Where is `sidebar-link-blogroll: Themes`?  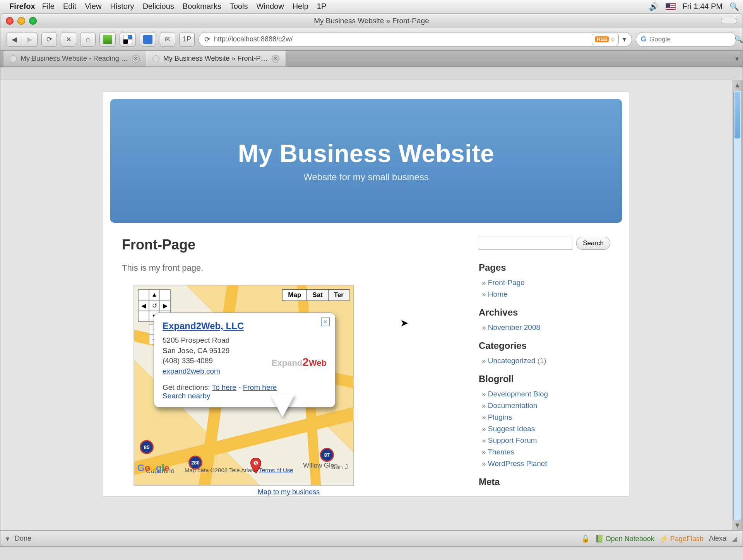 sidebar-link-blogroll: Themes is located at coordinates (546, 452).